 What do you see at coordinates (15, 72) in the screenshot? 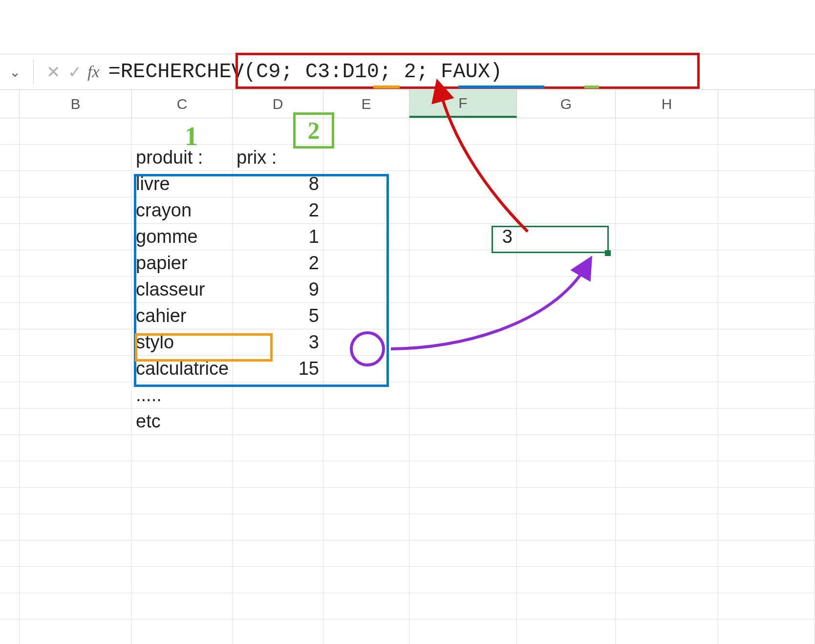
I see `namebox-dropdown-icon: ⌄` at bounding box center [15, 72].